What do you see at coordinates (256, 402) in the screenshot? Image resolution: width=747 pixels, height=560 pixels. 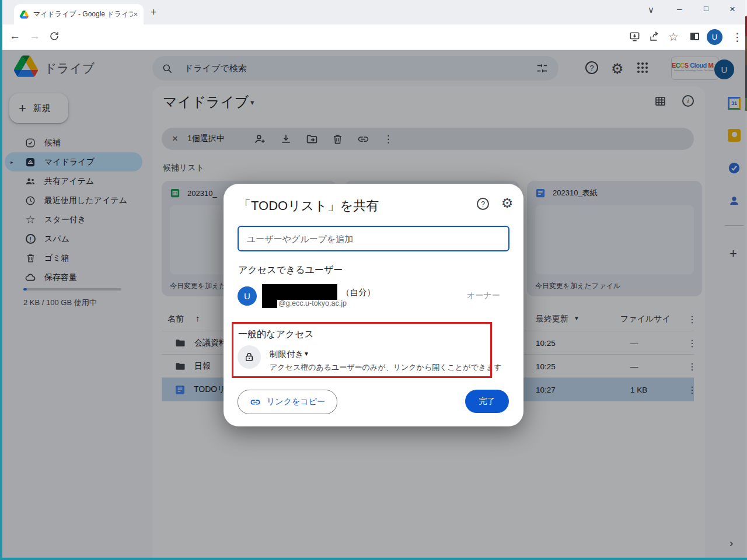 I see `link-icon` at bounding box center [256, 402].